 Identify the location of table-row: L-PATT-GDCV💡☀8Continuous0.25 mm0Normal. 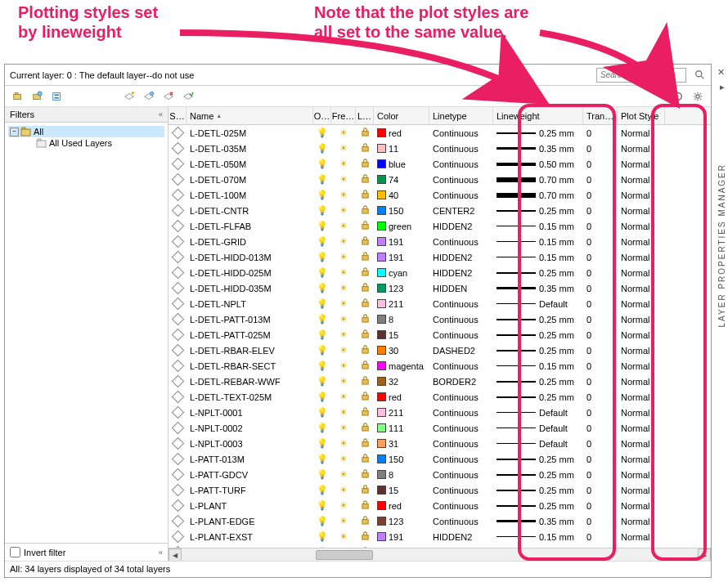
(440, 474).